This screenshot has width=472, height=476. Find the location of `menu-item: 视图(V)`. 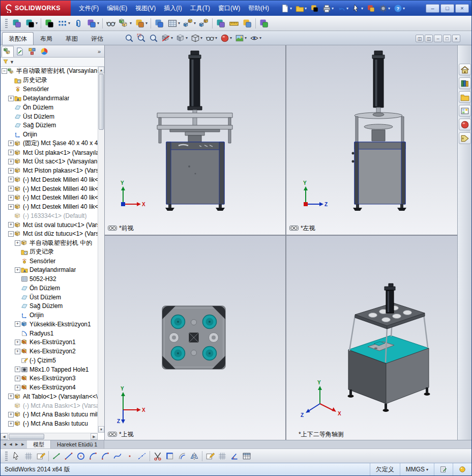

menu-item: 视图(V) is located at coordinates (145, 8).